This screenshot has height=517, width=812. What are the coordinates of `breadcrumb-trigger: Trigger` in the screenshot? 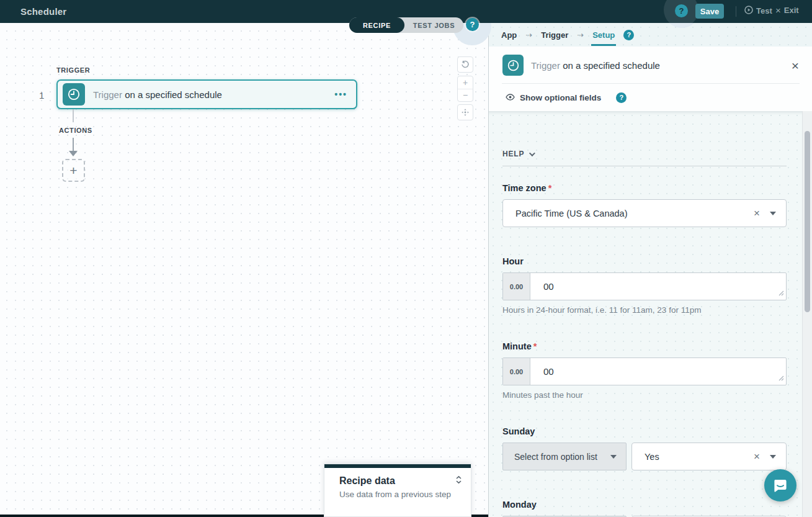 It's located at (555, 35).